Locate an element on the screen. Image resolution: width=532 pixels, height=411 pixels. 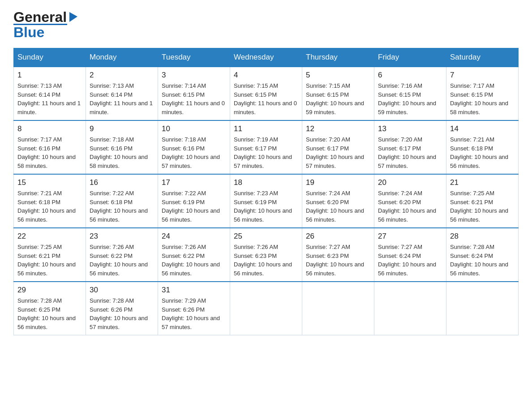
calendar-header-sunday: Sunday is located at coordinates (50, 58).